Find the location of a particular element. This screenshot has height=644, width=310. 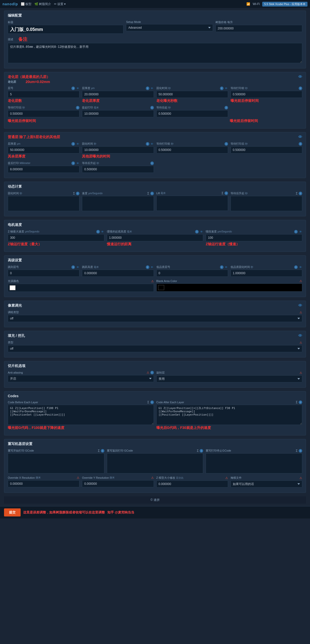

aging-lift-input is located at coordinates (118, 114).